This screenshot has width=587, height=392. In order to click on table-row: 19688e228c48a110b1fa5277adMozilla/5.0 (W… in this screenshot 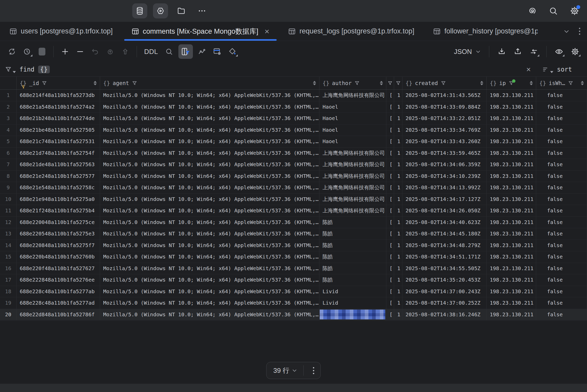, I will do `click(294, 303)`.